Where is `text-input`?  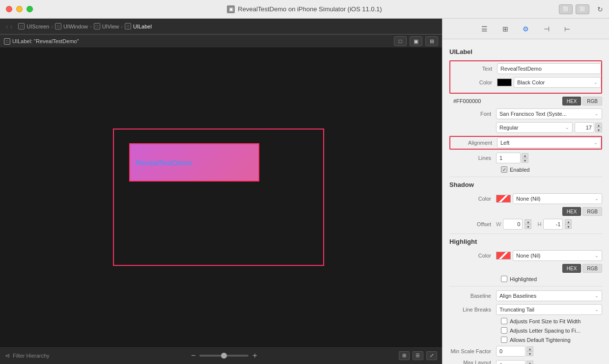 text-input is located at coordinates (549, 69).